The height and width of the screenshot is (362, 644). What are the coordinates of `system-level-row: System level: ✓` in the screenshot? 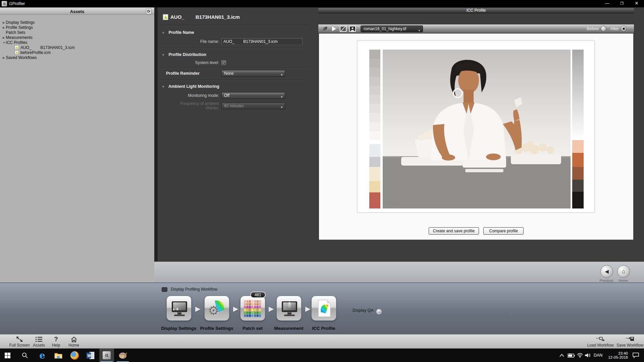 It's located at (233, 63).